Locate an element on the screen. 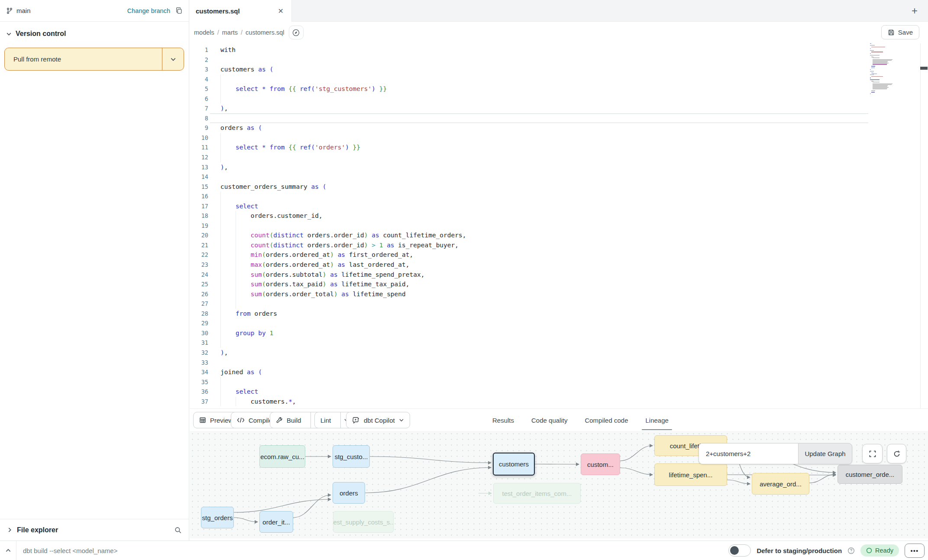 This screenshot has width=928, height=560. code-line: 21 count(distinct orders.order_id) > 1 a… is located at coordinates (529, 245).